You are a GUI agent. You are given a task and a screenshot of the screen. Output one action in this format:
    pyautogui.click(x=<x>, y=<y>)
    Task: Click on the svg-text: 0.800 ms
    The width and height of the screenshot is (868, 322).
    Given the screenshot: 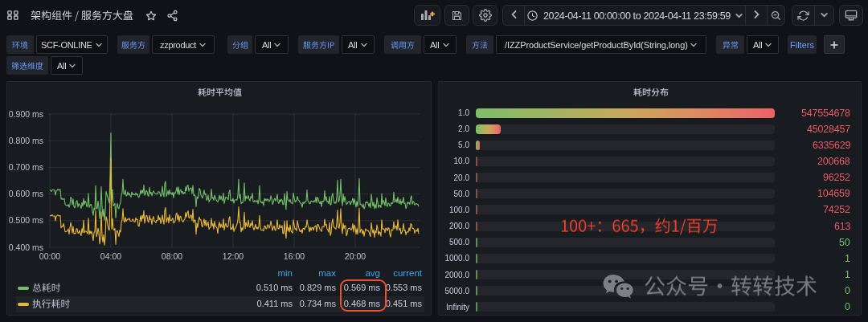 What is the action you would take?
    pyautogui.click(x=26, y=141)
    